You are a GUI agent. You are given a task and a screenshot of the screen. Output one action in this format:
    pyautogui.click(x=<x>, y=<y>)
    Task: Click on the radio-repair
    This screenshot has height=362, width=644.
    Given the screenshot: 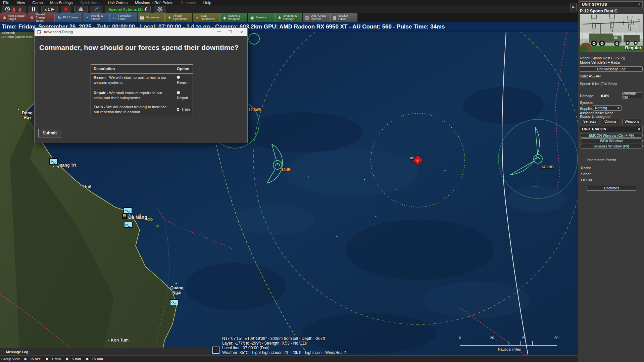 What is the action you would take?
    pyautogui.click(x=179, y=93)
    